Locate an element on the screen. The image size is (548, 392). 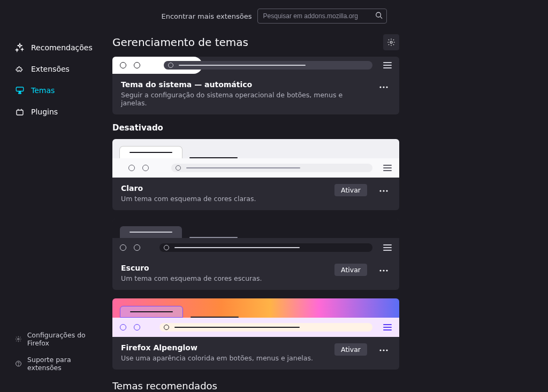
footer-link-label: Configurações do Firefox is located at coordinates (64, 339).